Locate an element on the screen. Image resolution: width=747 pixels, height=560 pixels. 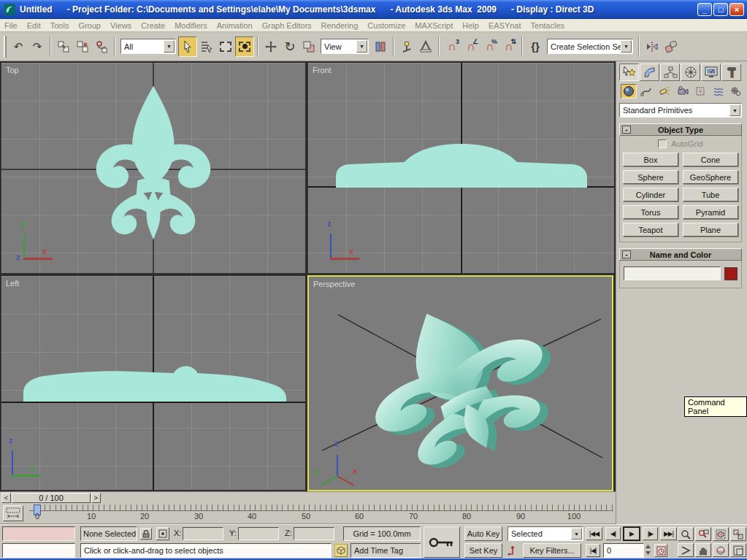
select-by-name-button is located at coordinates (207, 47).